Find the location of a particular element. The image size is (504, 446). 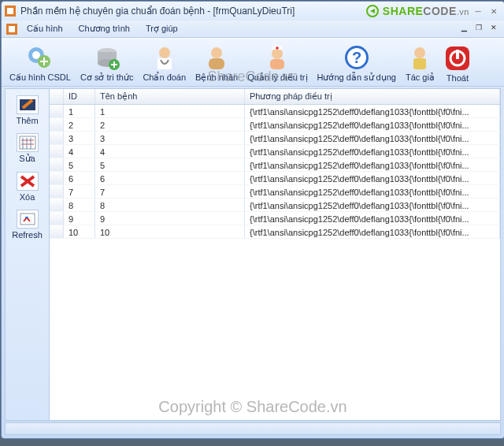

toolbar-label: Tác giả is located at coordinates (421, 77).